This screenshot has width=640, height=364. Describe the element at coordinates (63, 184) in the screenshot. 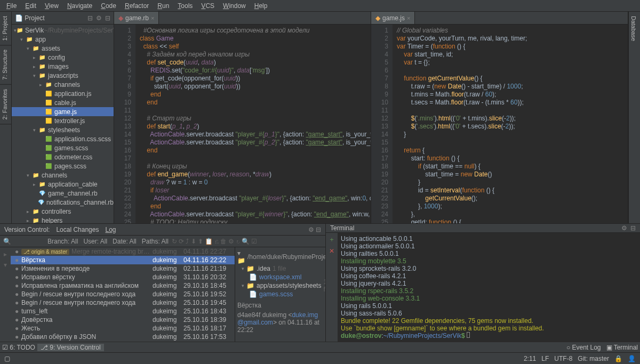

I see `tree-node: ▸📁application_cable` at that location.